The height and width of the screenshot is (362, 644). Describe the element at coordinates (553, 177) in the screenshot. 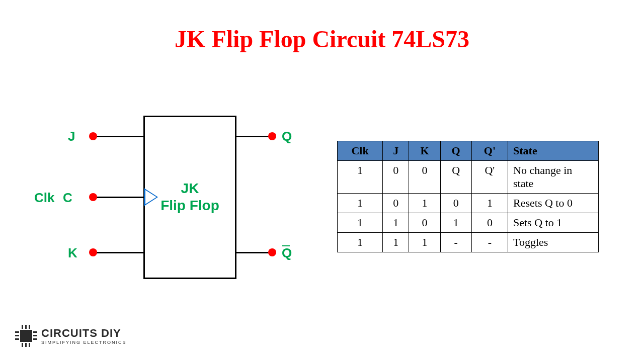

I see `cell-state: No change in state` at that location.